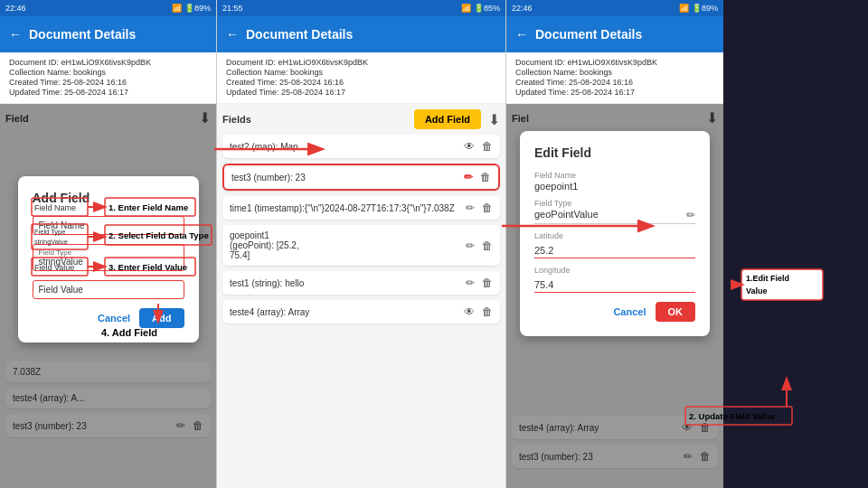 The image size is (868, 488). Describe the element at coordinates (233, 8) in the screenshot. I see `center-time: 21:55` at that location.